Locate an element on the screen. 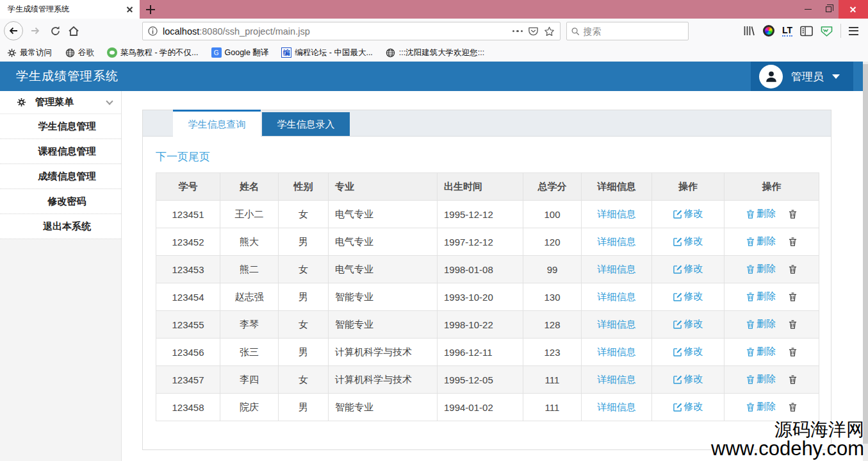 The height and width of the screenshot is (461, 868). new-tab-button is located at coordinates (151, 9).